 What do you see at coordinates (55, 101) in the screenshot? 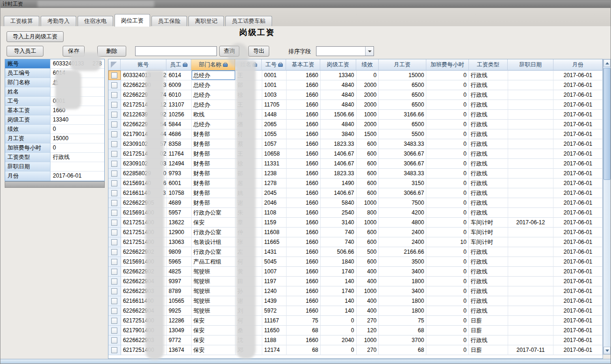
I see `detail-row-4: 工号0001` at bounding box center [55, 101].